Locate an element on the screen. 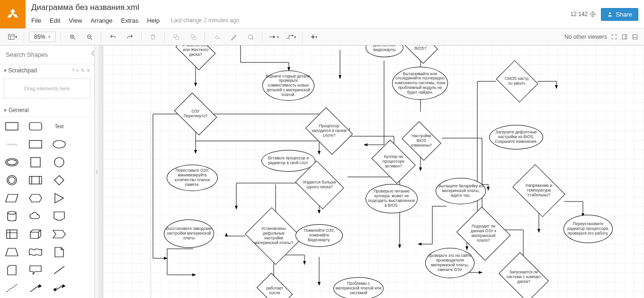 This screenshot has width=644, height=298. shape-card is located at coordinates (12, 270).